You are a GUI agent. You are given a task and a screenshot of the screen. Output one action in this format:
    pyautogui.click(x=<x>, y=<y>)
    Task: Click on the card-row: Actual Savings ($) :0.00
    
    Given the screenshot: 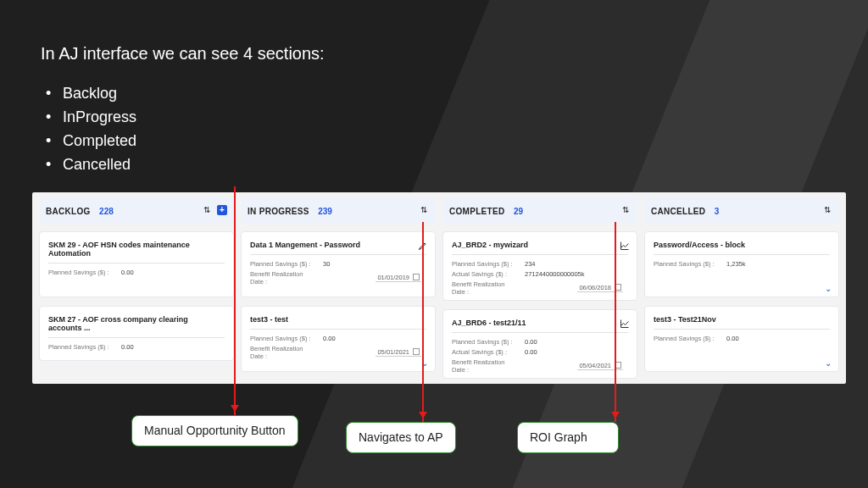 What is the action you would take?
    pyautogui.click(x=540, y=352)
    